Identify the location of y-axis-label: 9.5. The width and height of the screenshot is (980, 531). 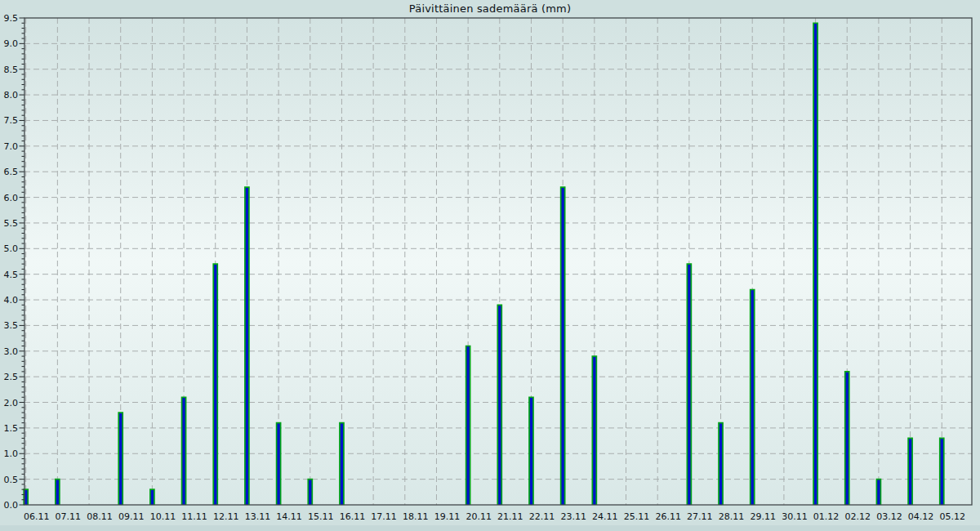
(11, 18).